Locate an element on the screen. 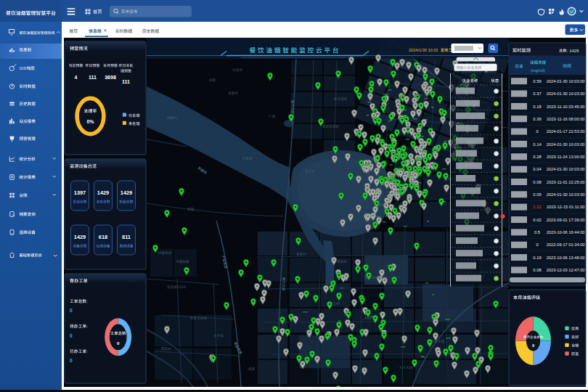 Image resolution: width=588 pixels, height=392 pixels. svg-text: 3698 is located at coordinates (110, 77).